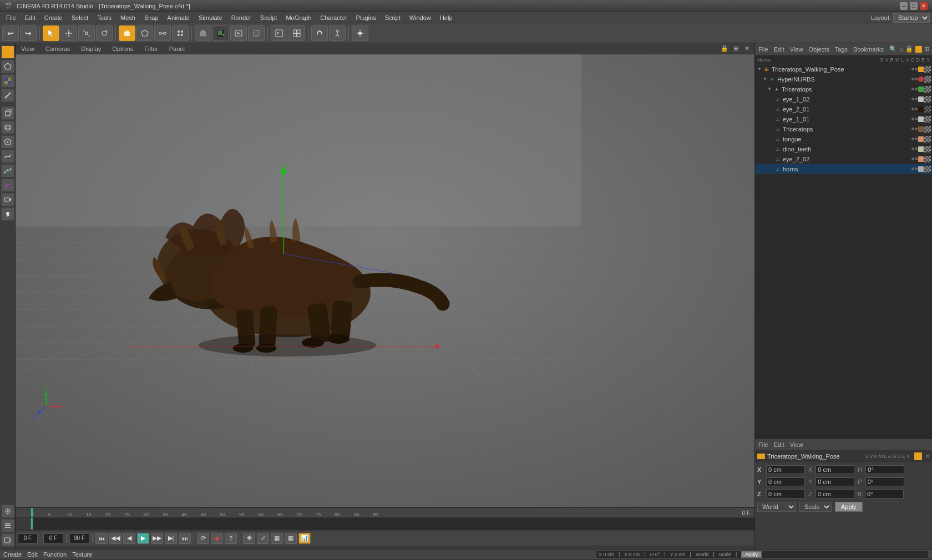 The width and height of the screenshot is (932, 560). I want to click on viewport-menu-view: View, so click(28, 49).